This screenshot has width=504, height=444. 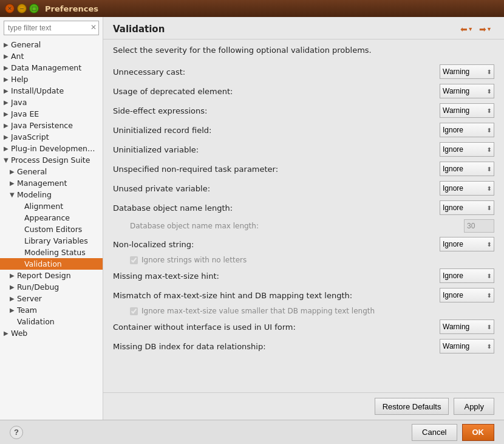 What do you see at coordinates (467, 149) in the screenshot?
I see `select-wrapper-uninitialized-variable: IgnoreWarningError` at bounding box center [467, 149].